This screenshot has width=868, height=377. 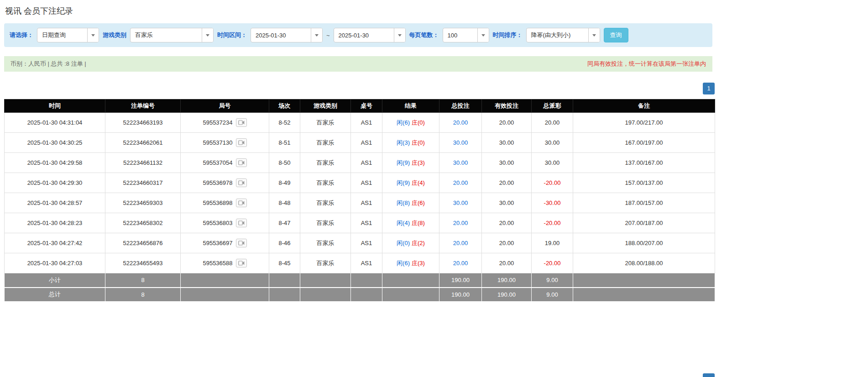 What do you see at coordinates (55, 143) in the screenshot?
I see `cell-time: 2025-01-30 04:30:25` at bounding box center [55, 143].